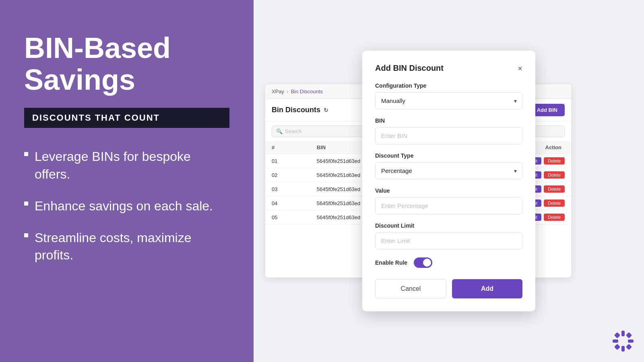  I want to click on main-title: BIN-Based Savings, so click(127, 64).